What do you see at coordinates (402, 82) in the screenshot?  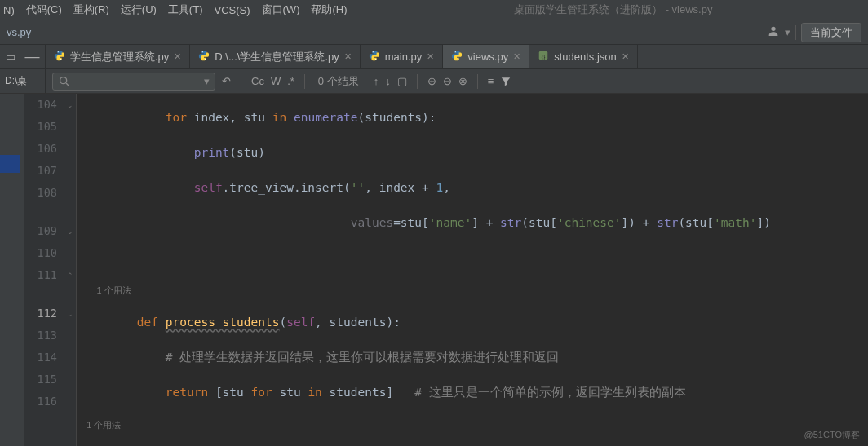 I see `select-all-icon: ▢` at bounding box center [402, 82].